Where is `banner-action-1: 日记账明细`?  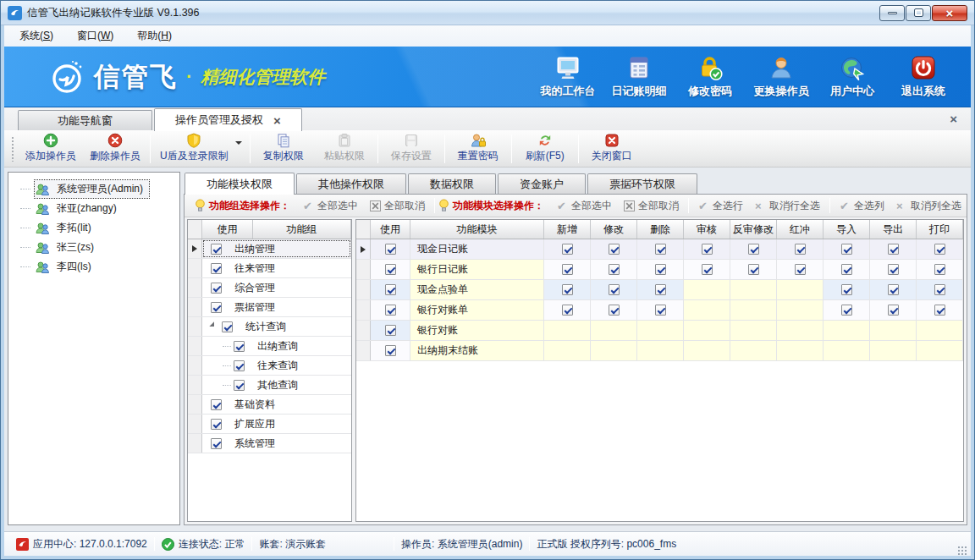
banner-action-1: 日记账明细 is located at coordinates (639, 76).